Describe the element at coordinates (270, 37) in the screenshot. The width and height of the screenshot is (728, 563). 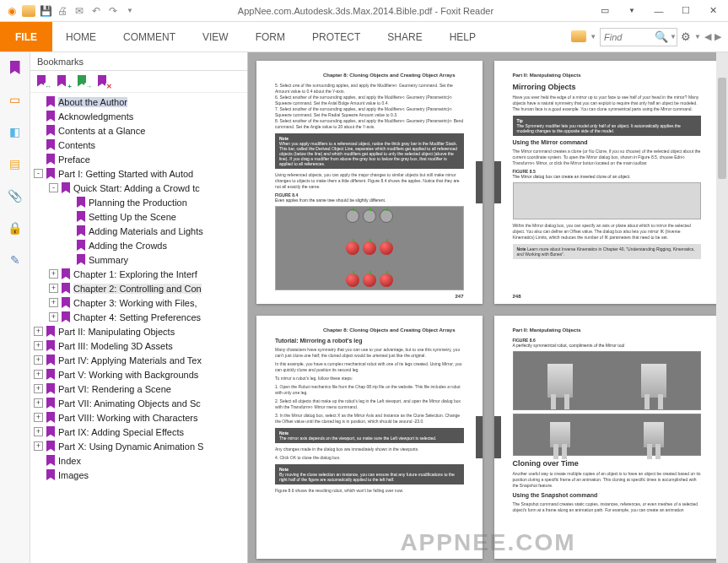
I see `tab-form: FORM` at that location.